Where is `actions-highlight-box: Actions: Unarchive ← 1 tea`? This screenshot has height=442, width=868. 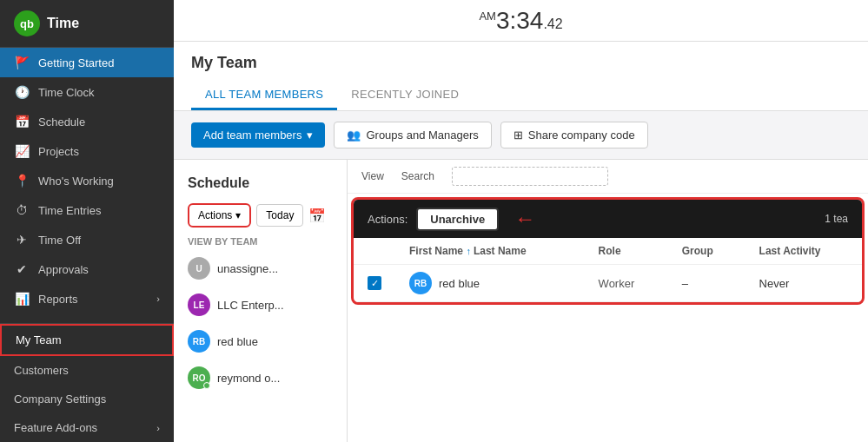
actions-highlight-box: Actions: Unarchive ← 1 tea is located at coordinates (608, 251).